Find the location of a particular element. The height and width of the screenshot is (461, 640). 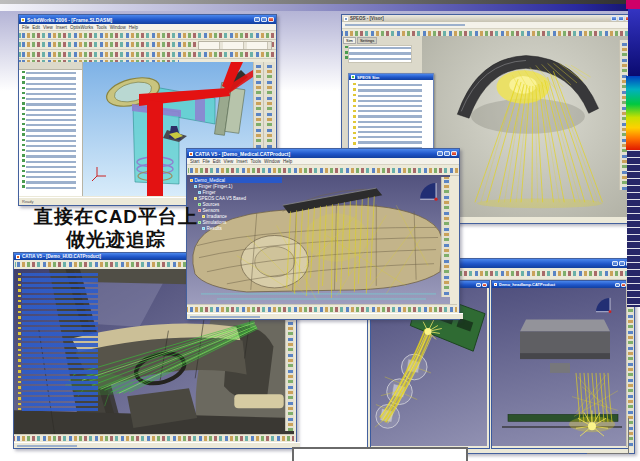

tab-settings: Settings is located at coordinates (367, 40).